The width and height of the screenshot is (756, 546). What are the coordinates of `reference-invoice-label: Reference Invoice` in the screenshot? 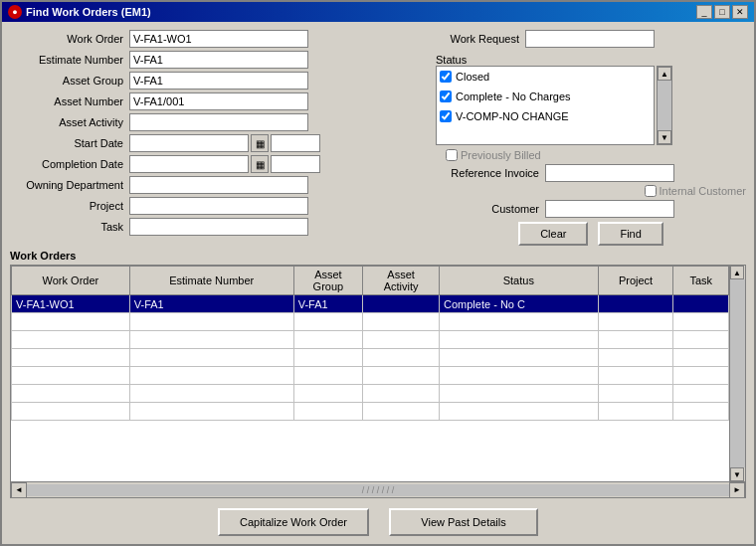 It's located at (490, 173).